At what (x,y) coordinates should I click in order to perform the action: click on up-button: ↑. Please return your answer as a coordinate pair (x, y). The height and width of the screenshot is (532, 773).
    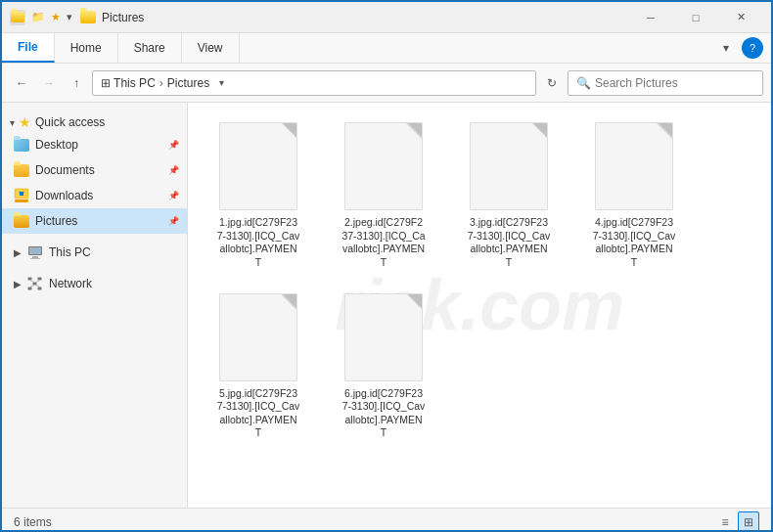
    Looking at the image, I should click on (76, 83).